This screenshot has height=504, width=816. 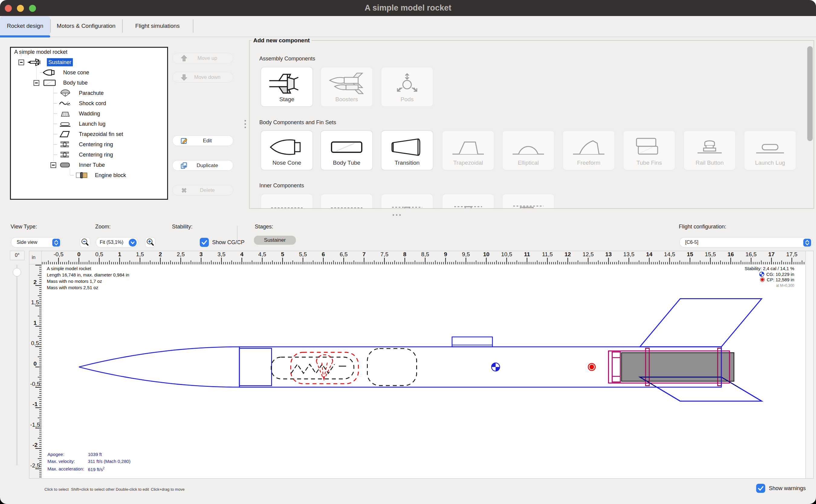 I want to click on zoom-out-button, so click(x=85, y=242).